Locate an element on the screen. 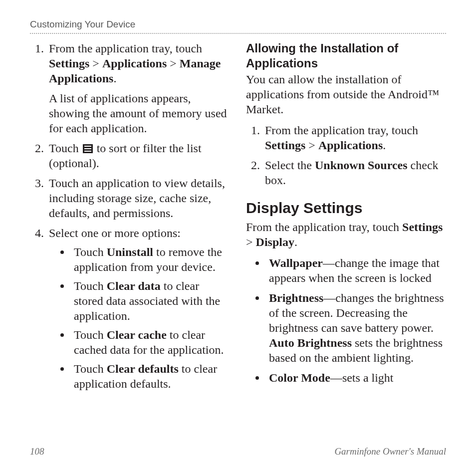 The image size is (476, 476). dsintro-suffix: . is located at coordinates (296, 242).